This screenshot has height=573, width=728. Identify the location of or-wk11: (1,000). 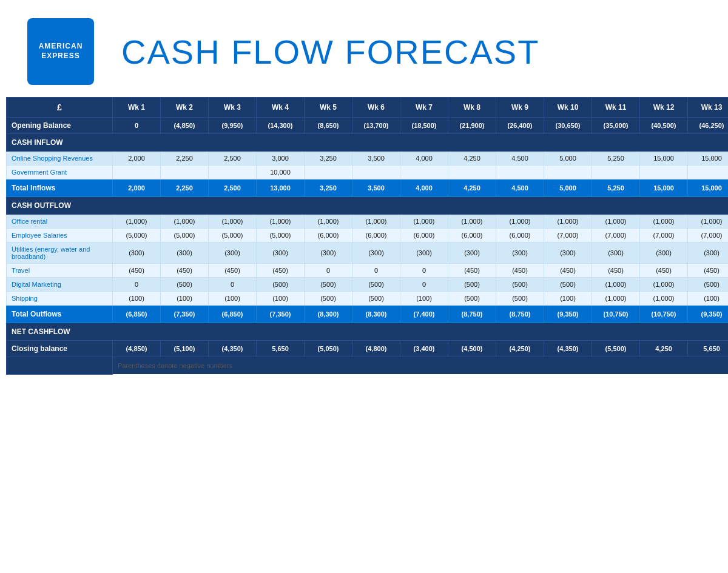
(616, 222).